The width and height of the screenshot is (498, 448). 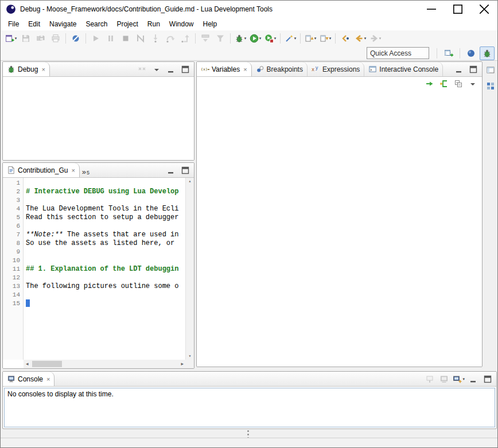 I want to click on scroll-left-icon: ◂, so click(x=28, y=364).